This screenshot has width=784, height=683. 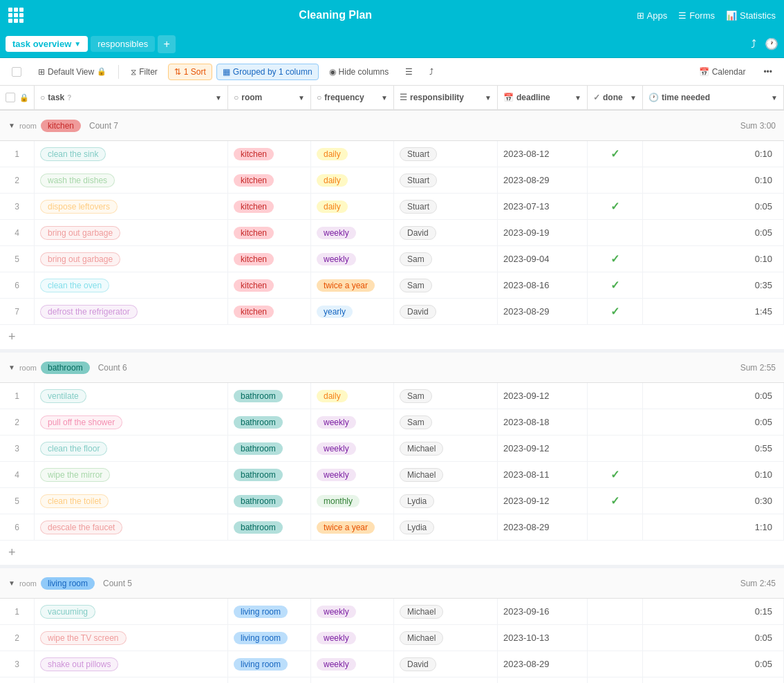 I want to click on cell-task: dispose leftovers, so click(x=131, y=206).